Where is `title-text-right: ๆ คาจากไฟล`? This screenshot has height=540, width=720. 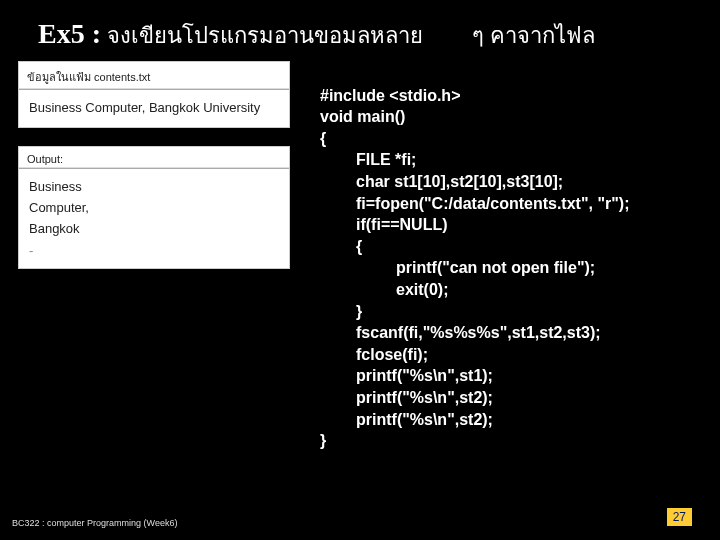
title-text-right: ๆ คาจากไฟล is located at coordinates (534, 36).